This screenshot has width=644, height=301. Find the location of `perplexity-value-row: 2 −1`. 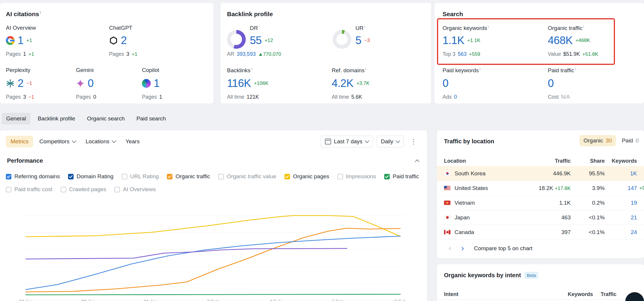

perplexity-value-row: 2 −1 is located at coordinates (19, 83).